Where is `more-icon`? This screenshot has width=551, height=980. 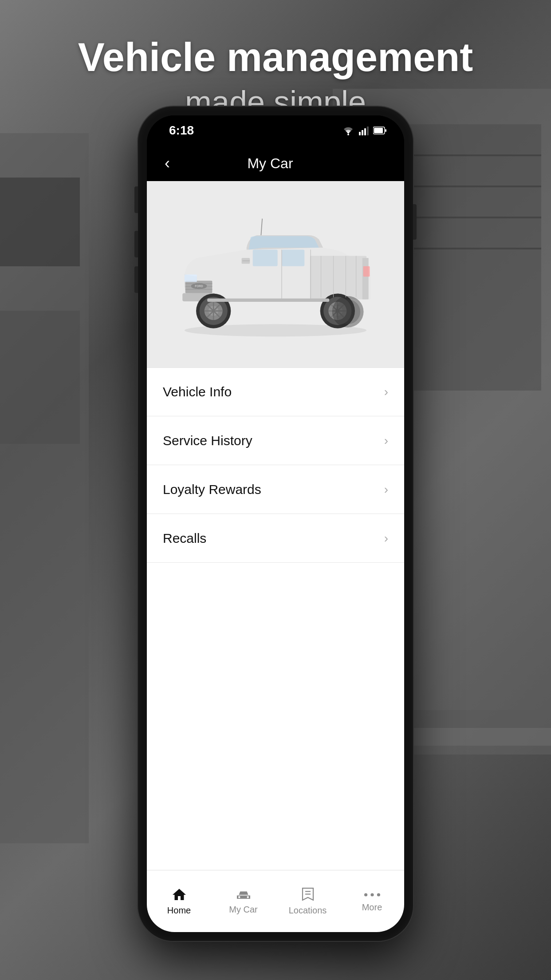 more-icon is located at coordinates (372, 895).